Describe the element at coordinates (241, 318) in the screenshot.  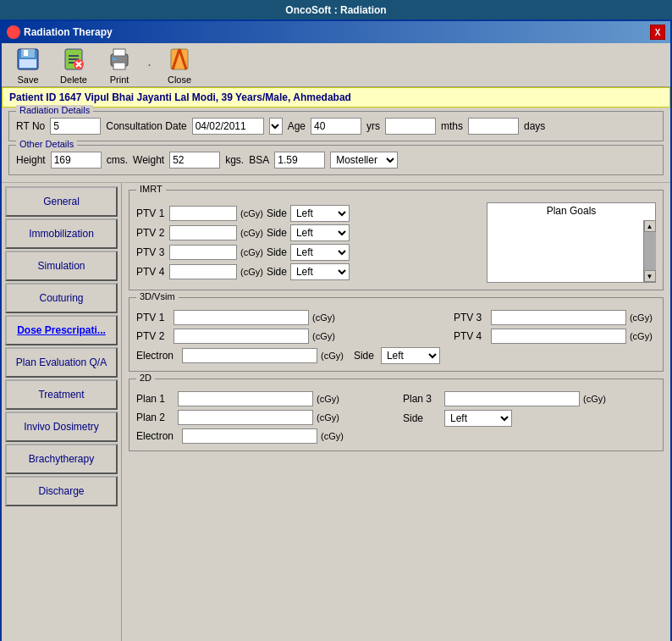
I see `three-d-ptv1-input` at that location.